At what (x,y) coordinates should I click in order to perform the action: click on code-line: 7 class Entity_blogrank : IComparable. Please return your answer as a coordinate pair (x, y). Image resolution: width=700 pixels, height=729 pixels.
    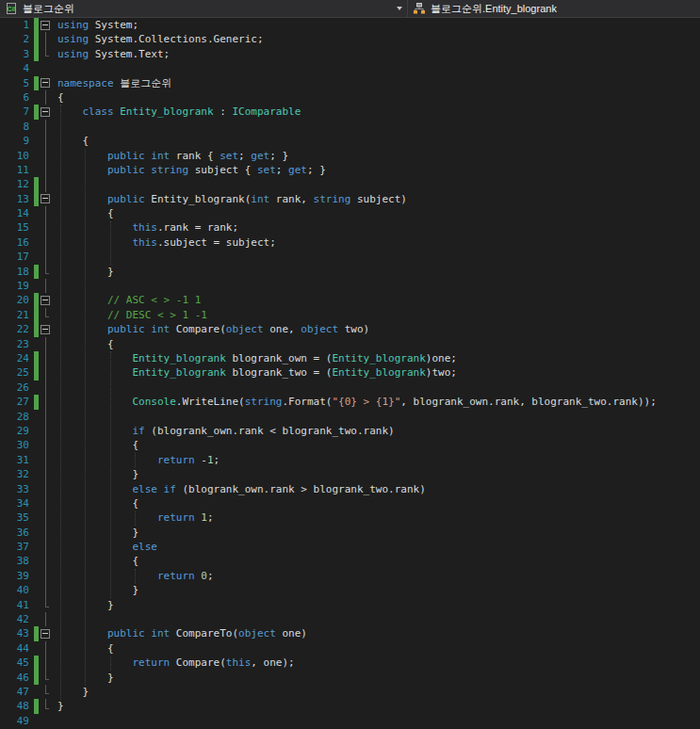
    Looking at the image, I should click on (350, 111).